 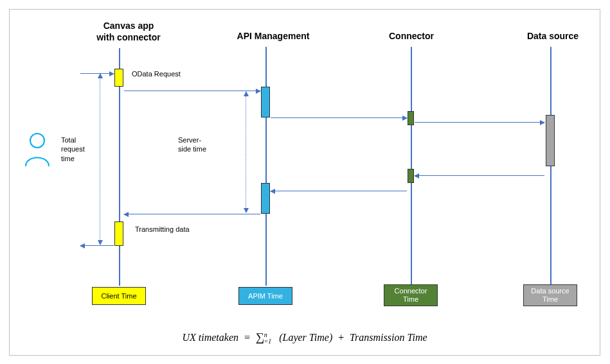 I want to click on span-total-request-time, so click(x=100, y=159).